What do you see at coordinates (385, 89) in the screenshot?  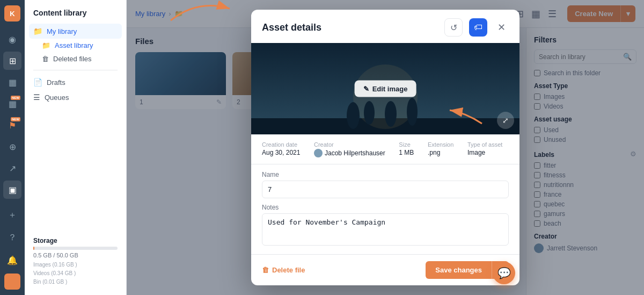 I see `modal-image-area: ✎ Edit image ⤢` at bounding box center [385, 89].